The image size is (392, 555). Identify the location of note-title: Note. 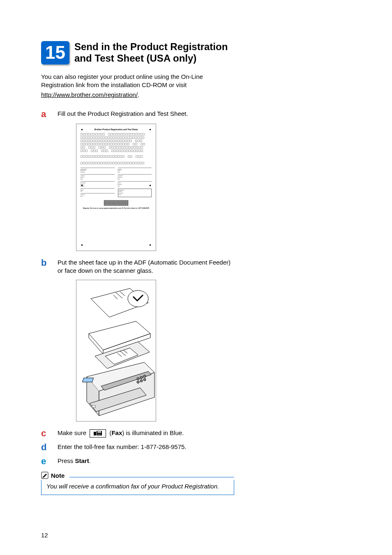
(58, 476).